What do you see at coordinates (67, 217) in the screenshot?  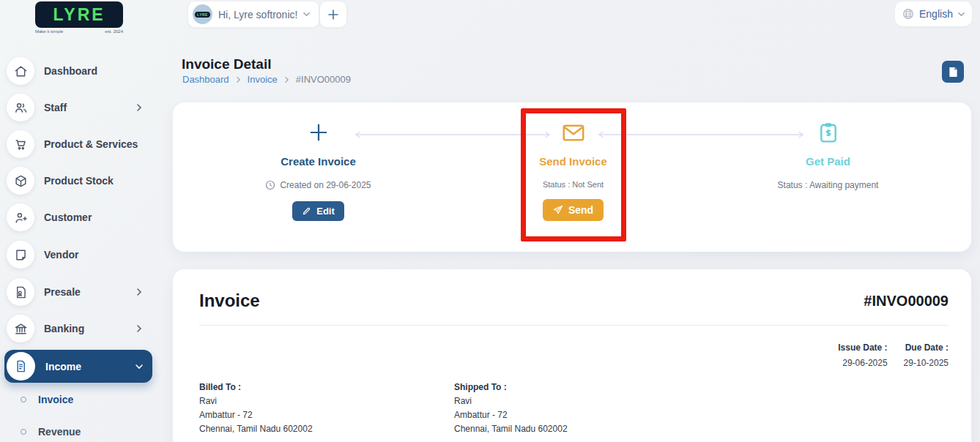 I see `sidebar-item-label: Customer` at bounding box center [67, 217].